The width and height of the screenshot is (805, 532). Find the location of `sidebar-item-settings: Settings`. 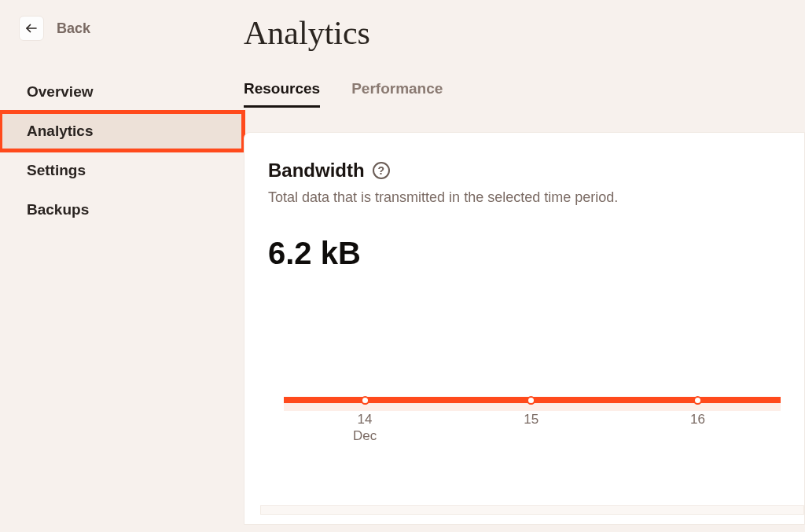

sidebar-item-settings: Settings is located at coordinates (122, 171).